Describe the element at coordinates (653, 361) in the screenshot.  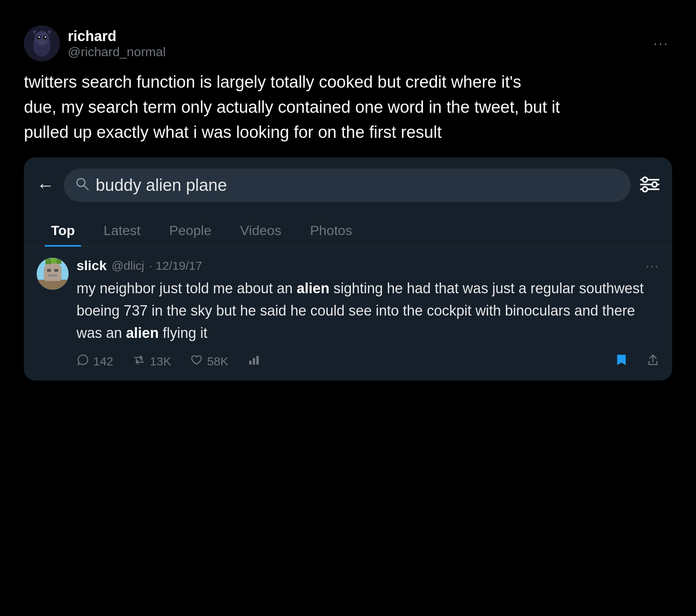
I see `share-icon` at that location.